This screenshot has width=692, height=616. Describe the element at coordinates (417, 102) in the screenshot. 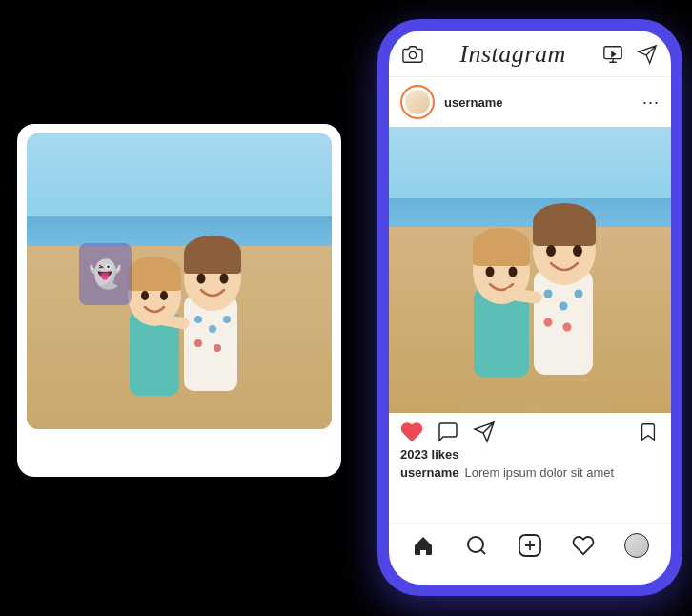

I see `user-avatar-ring` at that location.